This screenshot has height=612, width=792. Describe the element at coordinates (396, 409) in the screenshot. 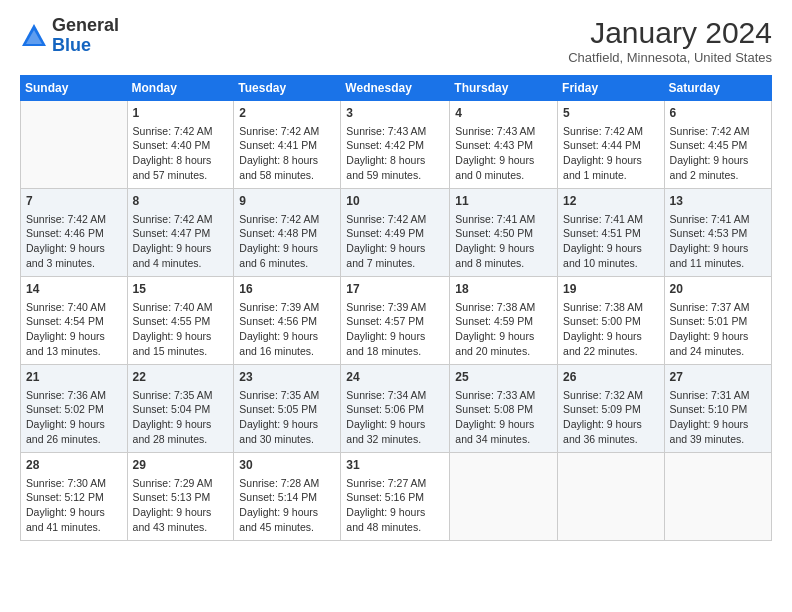

I see `calendar-week-row: 21Sunrise: 7:36 AMSunset: 5:02 PMDayligh…` at that location.